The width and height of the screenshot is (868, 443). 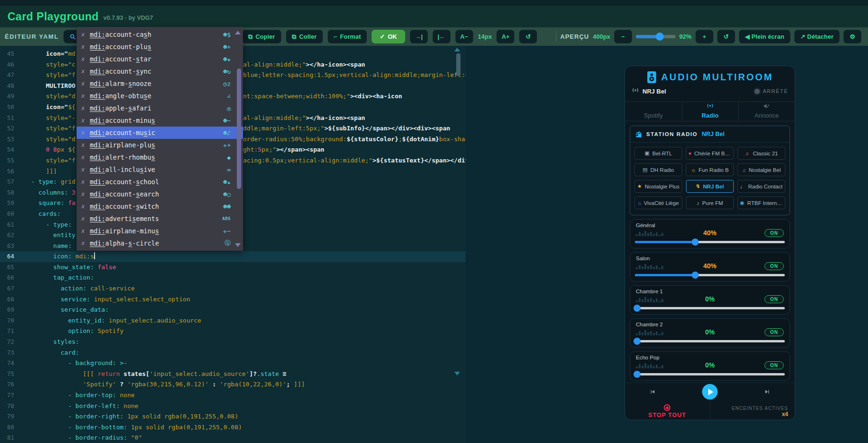 What do you see at coordinates (233, 289) in the screenshot?
I see `code-line: 67 action: call-service` at bounding box center [233, 289].